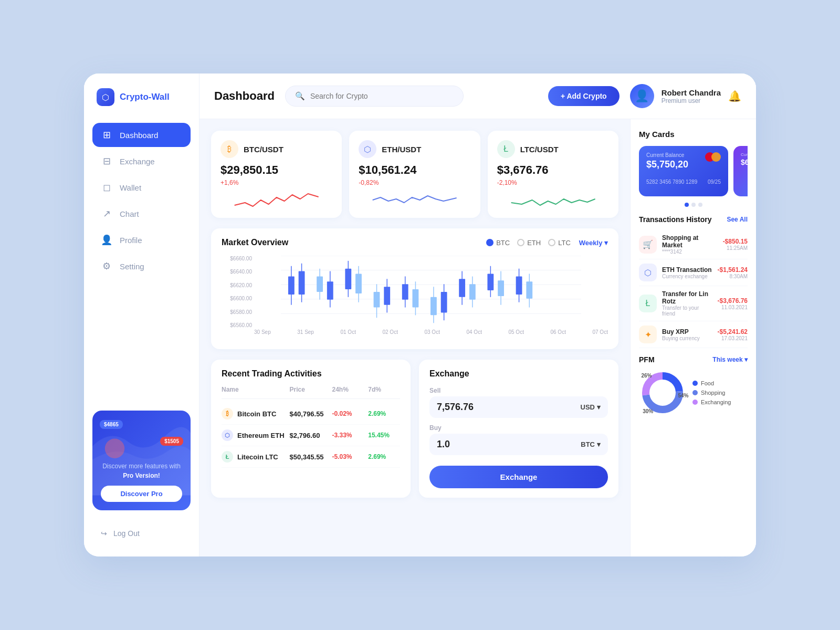  I want to click on eth-chart, so click(415, 200).